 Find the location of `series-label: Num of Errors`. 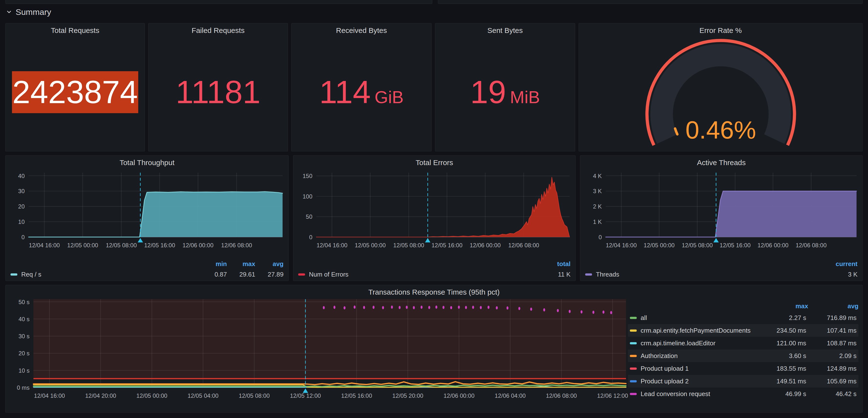

series-label: Num of Errors is located at coordinates (329, 275).